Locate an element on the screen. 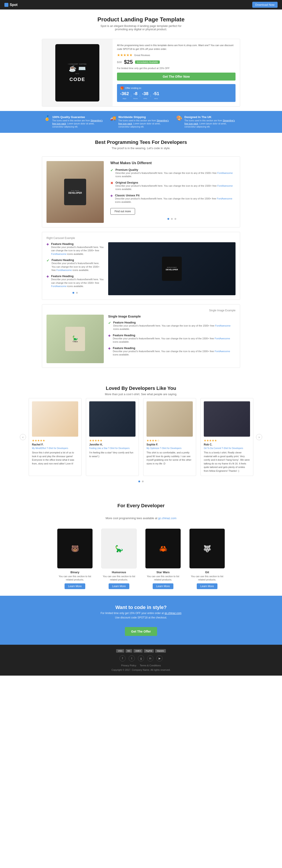  single-image-content: Single Image Example ✔ Feature Heading D… is located at coordinates (172, 339).